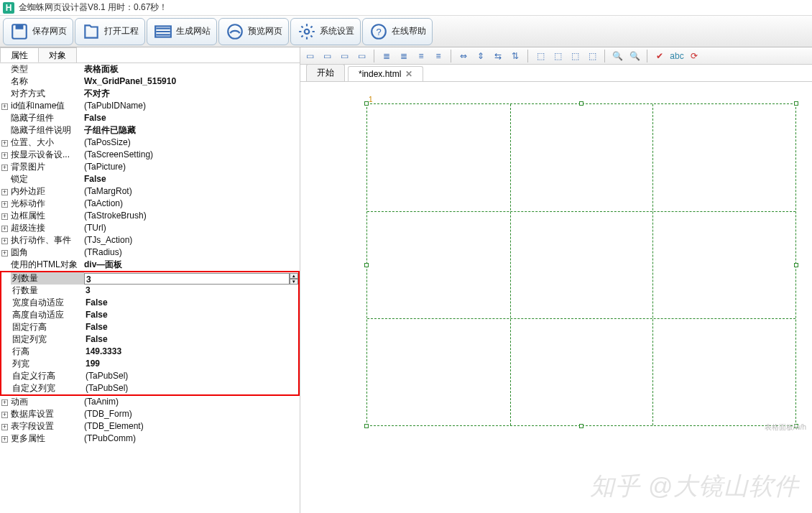  Describe the element at coordinates (182, 32) in the screenshot. I see `build-site-button: 生成网站` at that location.